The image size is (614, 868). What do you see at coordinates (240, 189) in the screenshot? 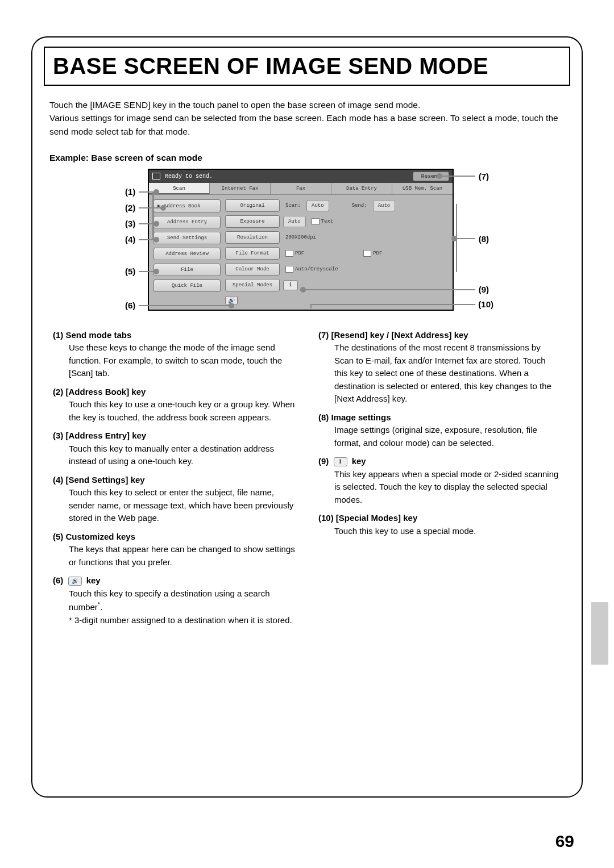
I see `tab-internetfax: Internet Fax` at bounding box center [240, 189].